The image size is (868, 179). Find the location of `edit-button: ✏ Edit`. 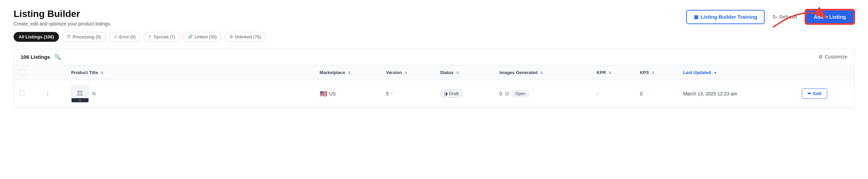

edit-button: ✏ Edit is located at coordinates (814, 94).